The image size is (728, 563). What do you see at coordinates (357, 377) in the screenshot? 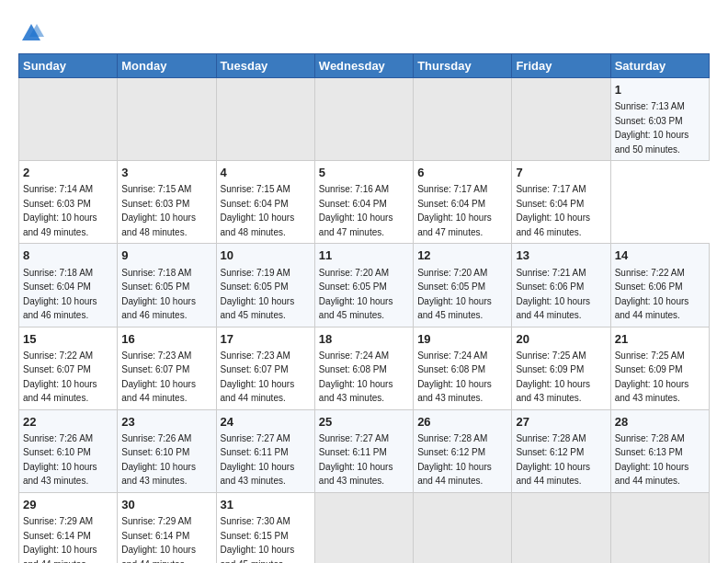
I see `day-info: Sunrise: 7:24 AMSunset: 6:08 PMDaylight:…` at bounding box center [357, 377].